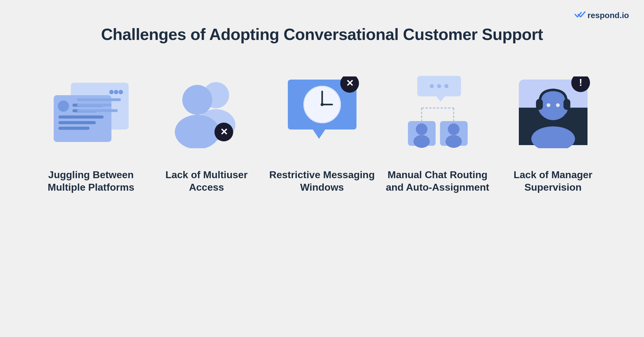 The width and height of the screenshot is (644, 337). I want to click on card-multiuser: ✕ Lack of Multiuser Access, so click(207, 131).